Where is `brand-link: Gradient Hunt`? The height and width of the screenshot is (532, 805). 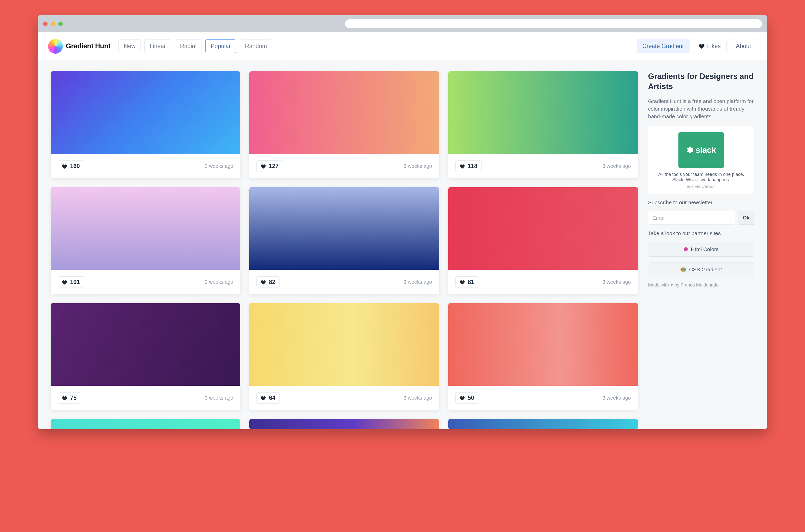 brand-link: Gradient Hunt is located at coordinates (79, 46).